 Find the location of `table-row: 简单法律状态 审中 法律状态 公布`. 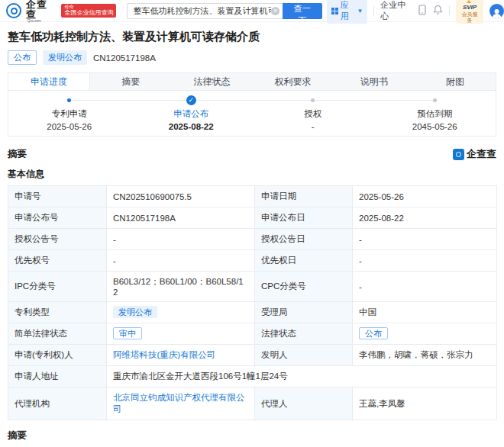

table-row: 简单法律状态 审中 法律状态 公布 is located at coordinates (253, 334).